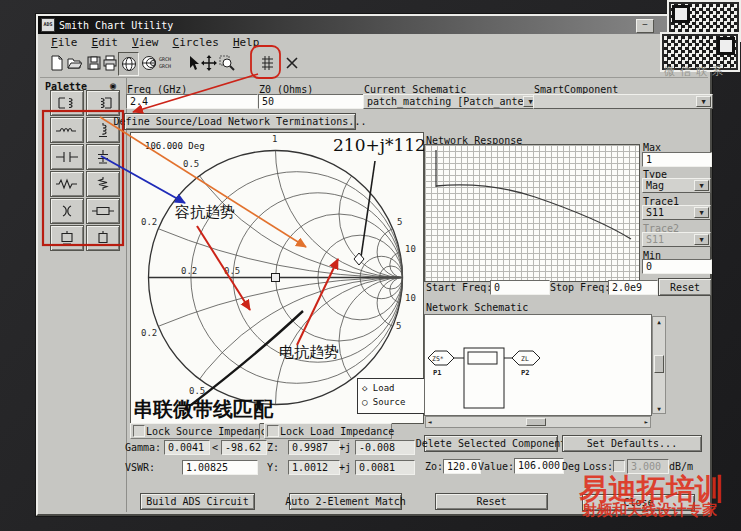  Describe the element at coordinates (430, 422) in the screenshot. I see `scroll-left-icon: ◄` at that location.